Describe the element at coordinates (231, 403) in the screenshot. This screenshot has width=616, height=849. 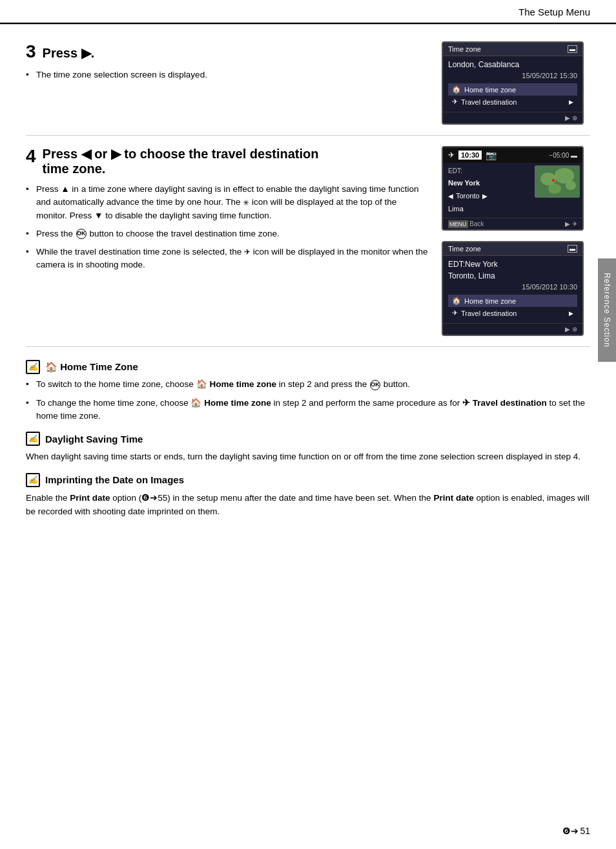
I see `home-zone-ref2: 🏠 Home time zone` at that location.